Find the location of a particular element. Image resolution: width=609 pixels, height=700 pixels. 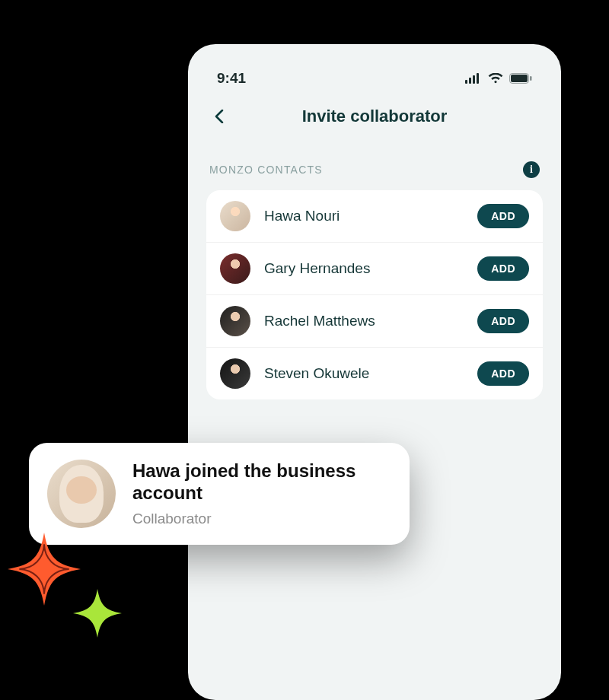

screen-header: Invite collaborator is located at coordinates (375, 113).